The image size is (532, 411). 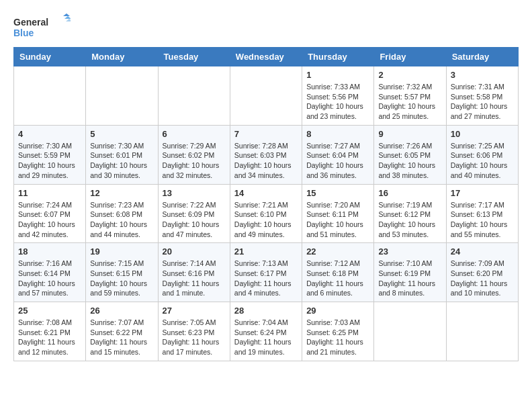 What do you see at coordinates (266, 273) in the screenshot?
I see `calendar-week-4: 18Sunrise: 7:16 AM Sunset: 6:14 PM Dayli…` at bounding box center [266, 273].